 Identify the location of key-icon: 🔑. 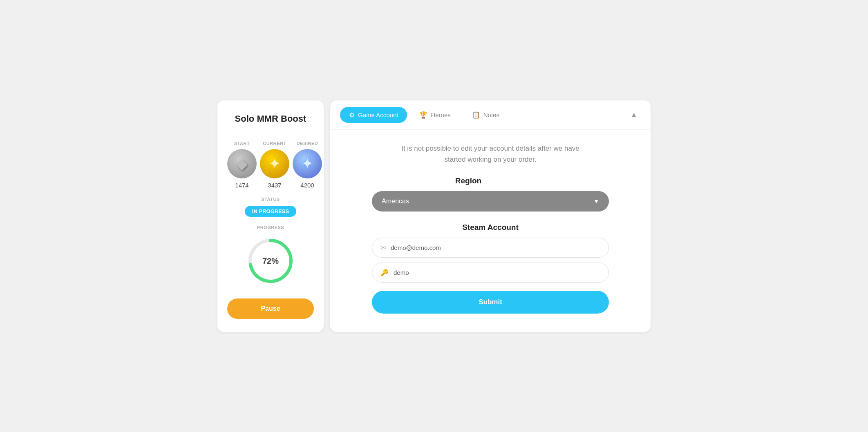
(385, 273).